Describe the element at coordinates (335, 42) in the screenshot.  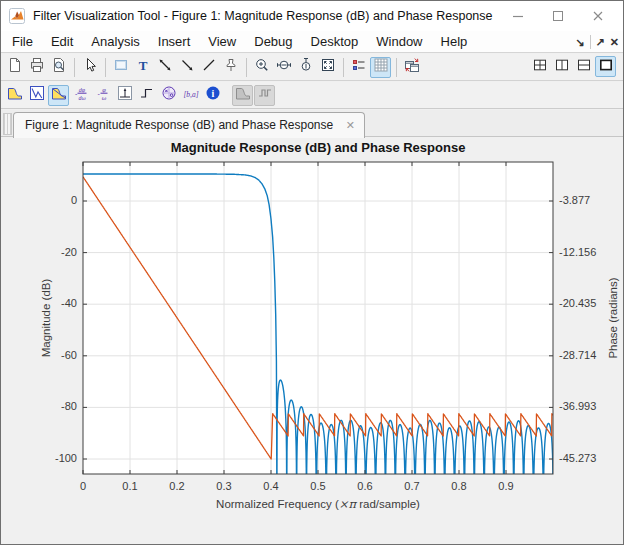
I see `menu-desktop: Desktop` at that location.